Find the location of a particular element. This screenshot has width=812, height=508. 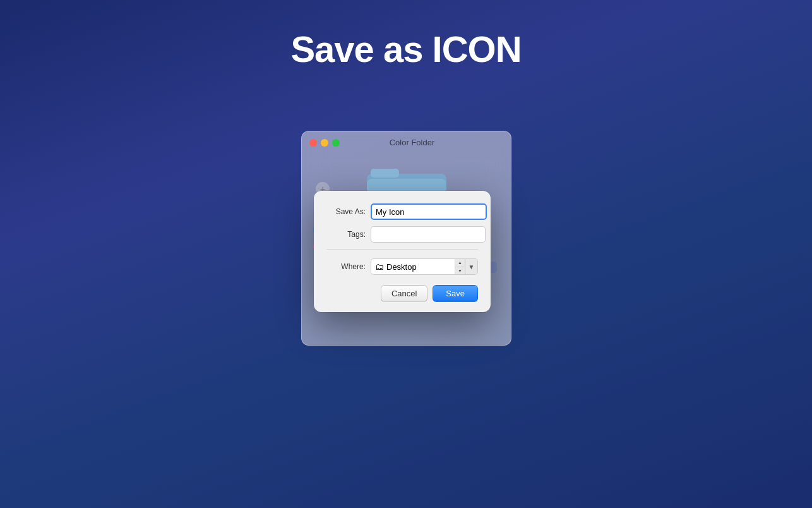

save-dialog: Save As: Tags: Where: 🗂 Desktop ▲ ▼ ▼ Ca… is located at coordinates (402, 251).